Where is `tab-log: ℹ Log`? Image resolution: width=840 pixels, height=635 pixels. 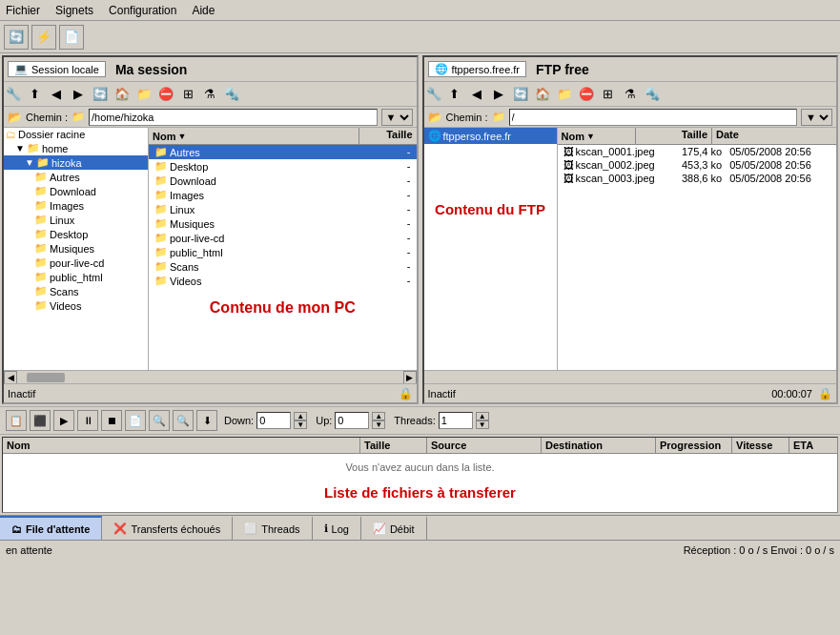
tab-log: ℹ Log is located at coordinates (338, 528).